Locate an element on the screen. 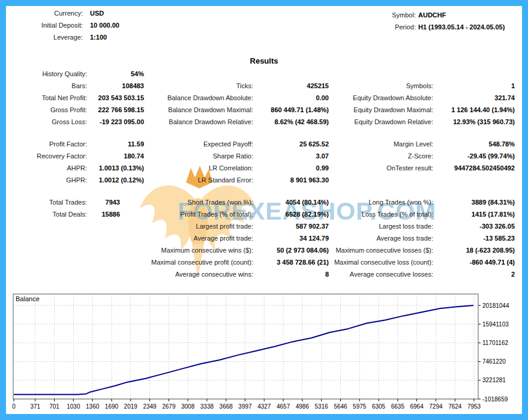 The image size is (528, 420). stat-row: Short Trades (won %):4054 (80.14%) is located at coordinates (236, 202).